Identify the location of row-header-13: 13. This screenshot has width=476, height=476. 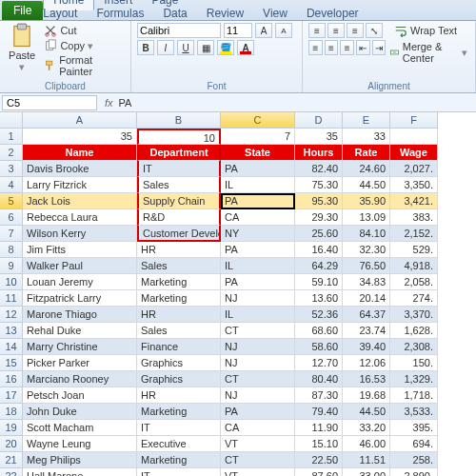
(11, 331).